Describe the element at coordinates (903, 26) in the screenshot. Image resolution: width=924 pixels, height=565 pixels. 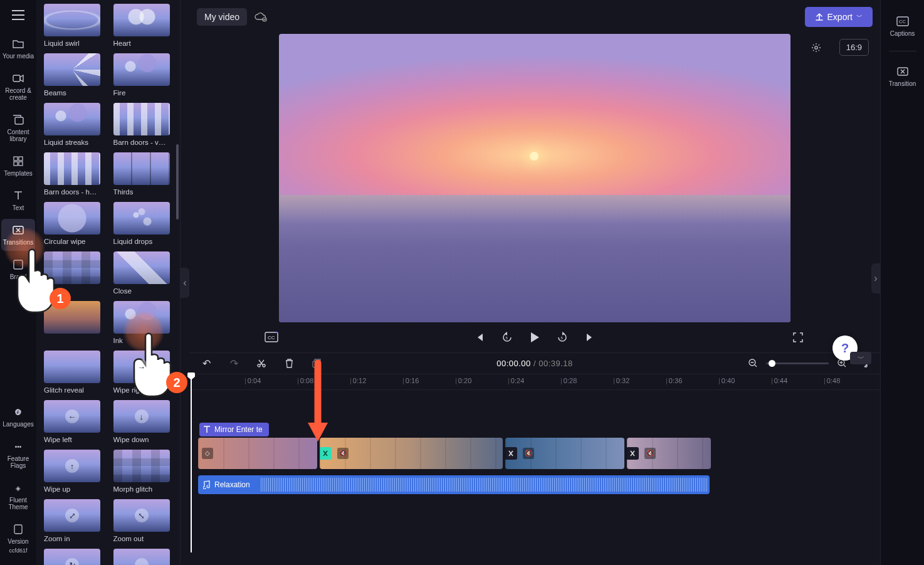
I see `right-rail-captions: CC Captions` at that location.